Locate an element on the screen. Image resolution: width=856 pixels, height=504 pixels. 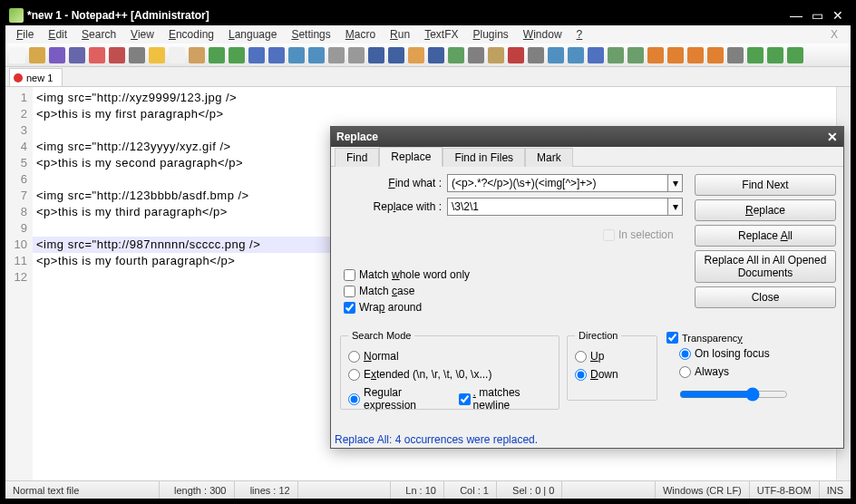
dialog-close-button-2: Close is located at coordinates (765, 297).